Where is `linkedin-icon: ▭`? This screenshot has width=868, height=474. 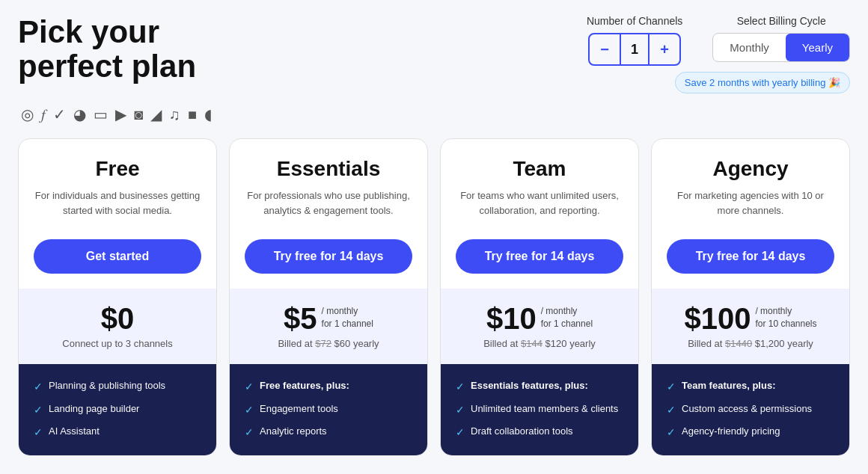 linkedin-icon: ▭ is located at coordinates (100, 114).